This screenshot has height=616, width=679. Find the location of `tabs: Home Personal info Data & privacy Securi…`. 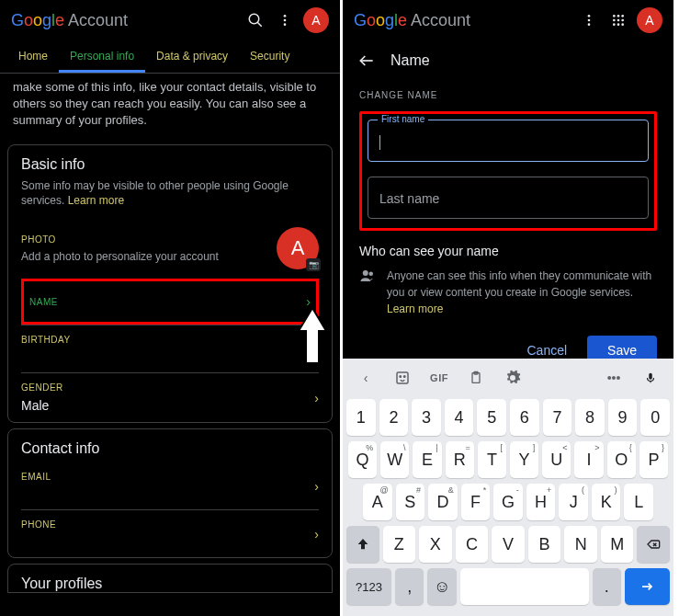

tabs: Home Personal info Data & privacy Securi… is located at coordinates (170, 57).